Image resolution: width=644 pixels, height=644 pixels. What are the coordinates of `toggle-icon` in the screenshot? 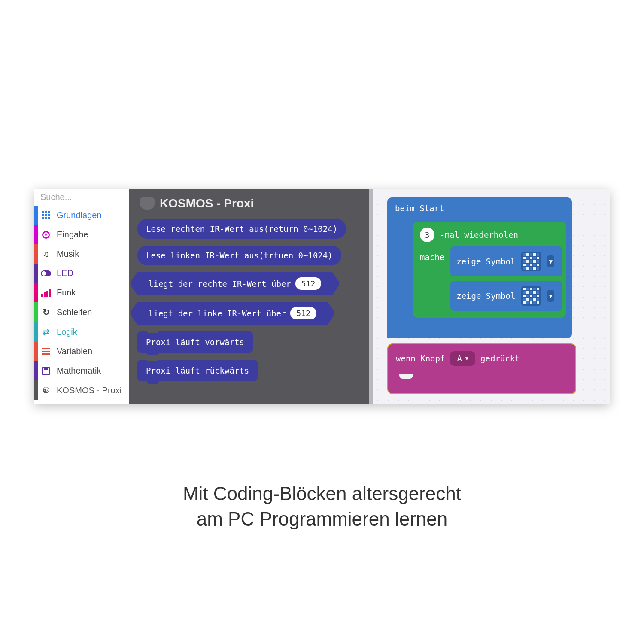 It's located at (46, 273).